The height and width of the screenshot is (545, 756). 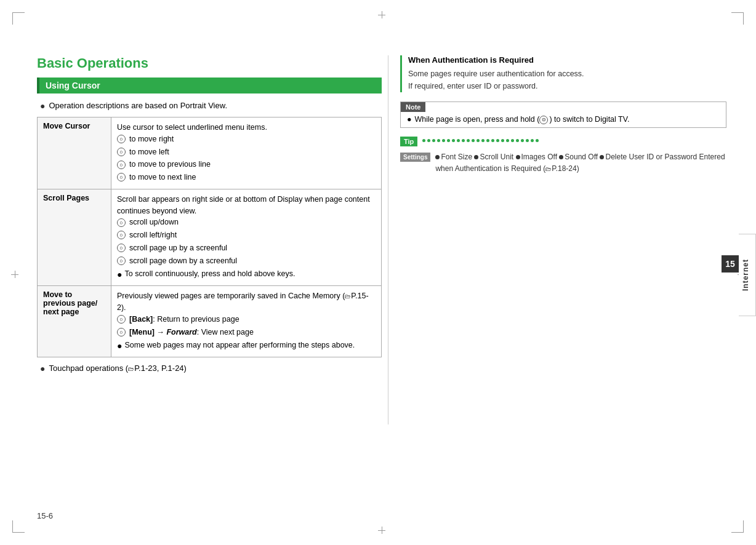 I want to click on chapter-tab-label: Internet, so click(x=747, y=275).